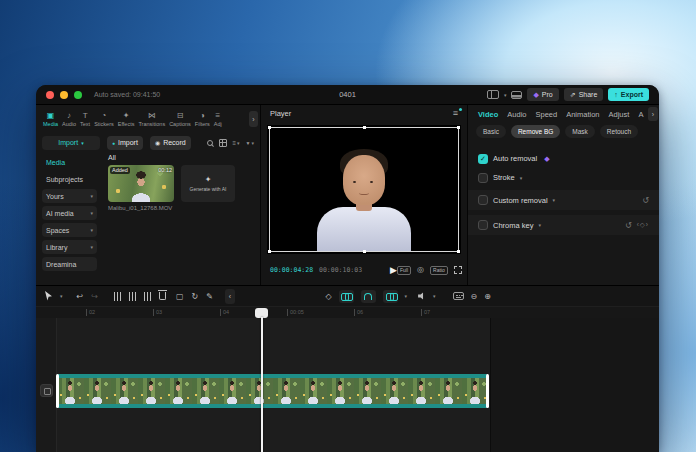  What do you see at coordinates (536, 132) in the screenshot?
I see `subtab-remove-bg: Remove BG` at bounding box center [536, 132].